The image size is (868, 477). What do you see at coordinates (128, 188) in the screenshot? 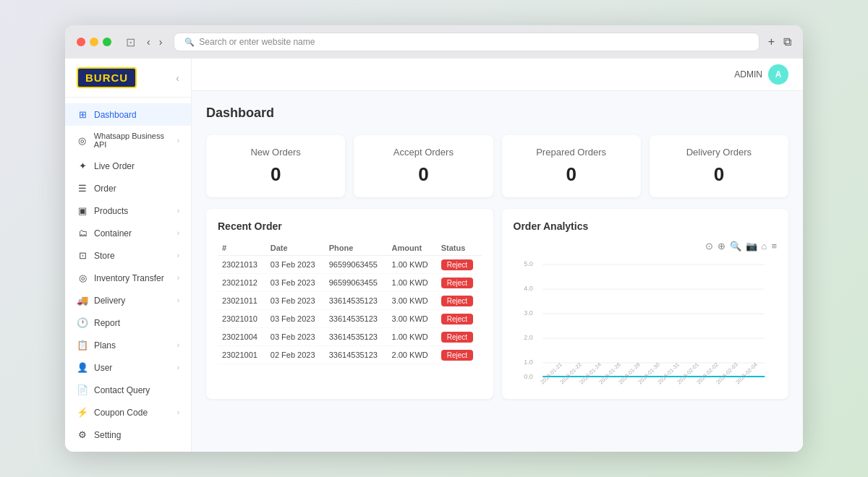
I see `sidebar-item-order: ☰ Order` at bounding box center [128, 188].